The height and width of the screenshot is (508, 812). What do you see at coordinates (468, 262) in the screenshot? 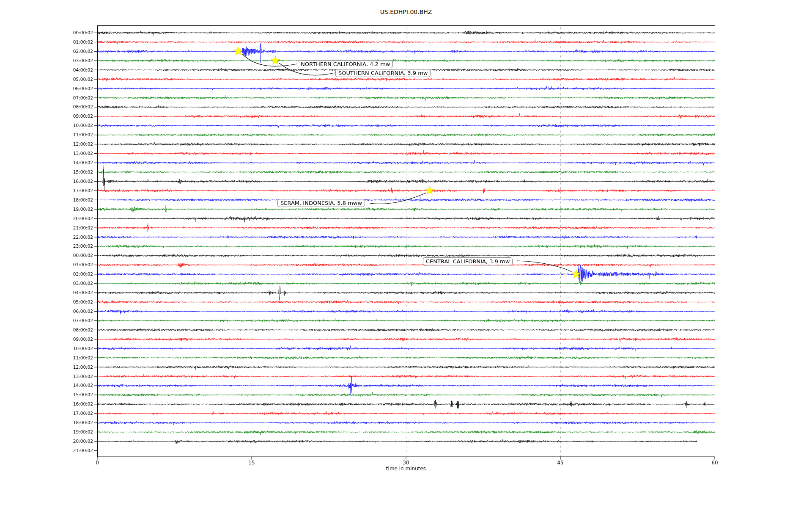
I see `event-annotation: CENTRAL CALIFORNIA, 3.9 mw` at bounding box center [468, 262].